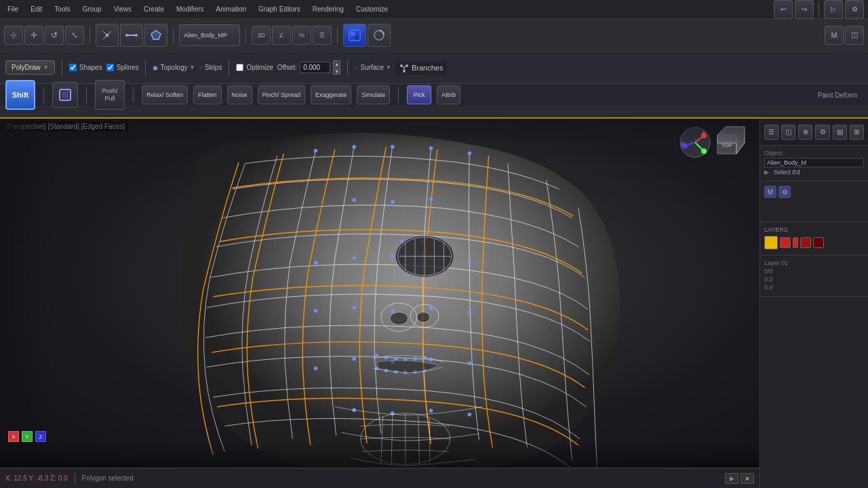 This screenshot has width=868, height=488. I want to click on select-btn: ⊹, so click(14, 35).